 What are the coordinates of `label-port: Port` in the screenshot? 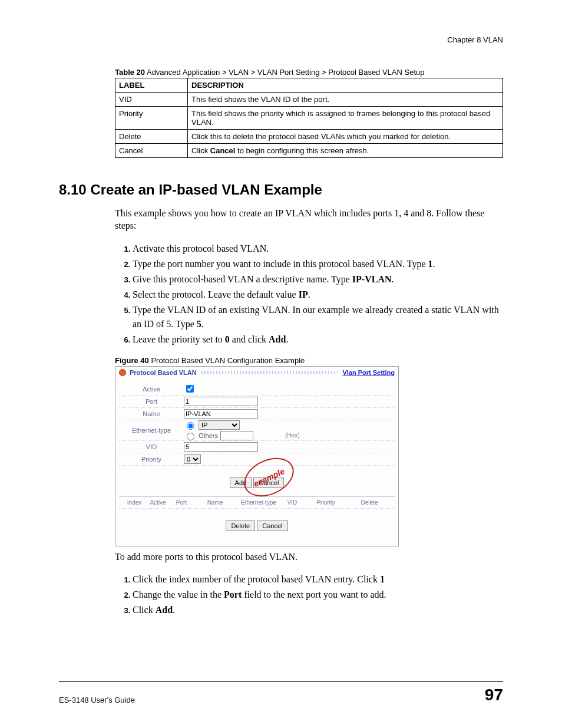 It's located at (151, 401).